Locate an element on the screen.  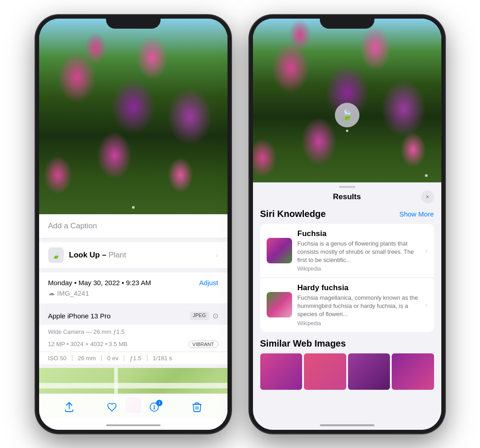
lookup-chevron: › is located at coordinates (217, 255).